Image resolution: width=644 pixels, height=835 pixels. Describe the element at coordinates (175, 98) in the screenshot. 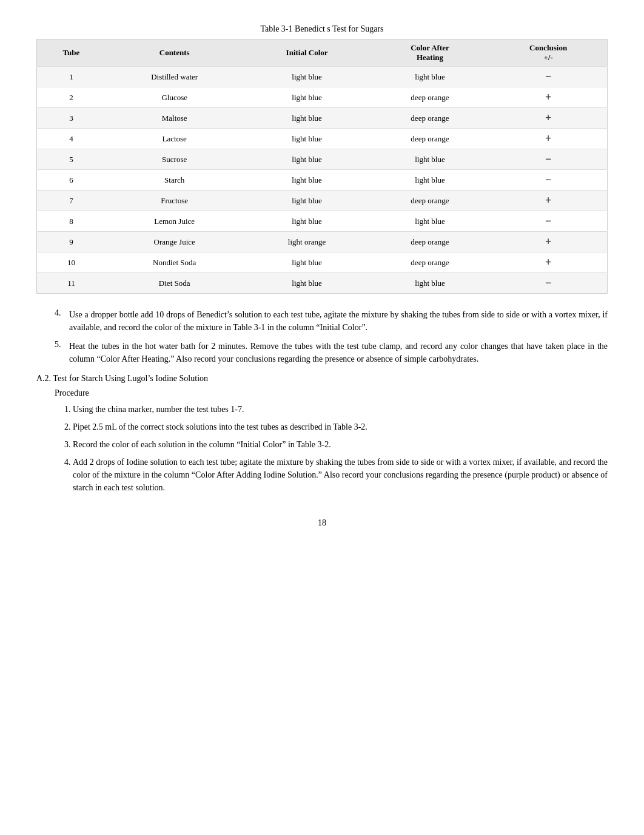

I see `cell-contents: Glucose` at that location.